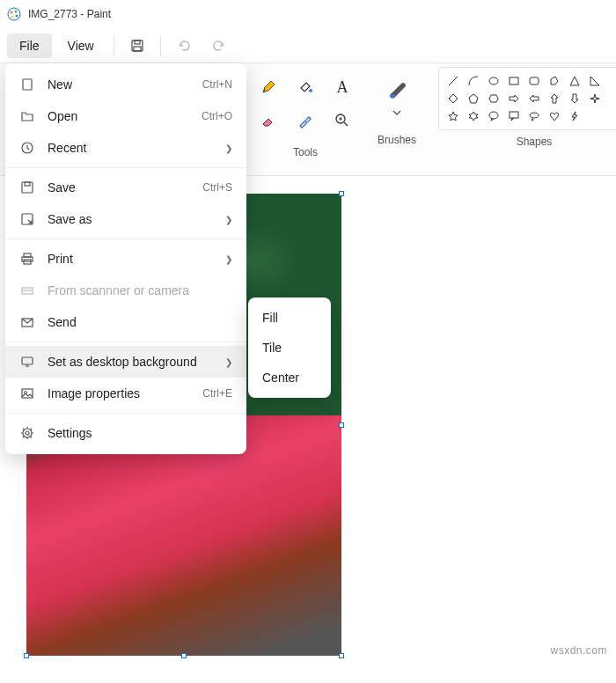  What do you see at coordinates (453, 99) in the screenshot?
I see `shape-diamond` at bounding box center [453, 99].